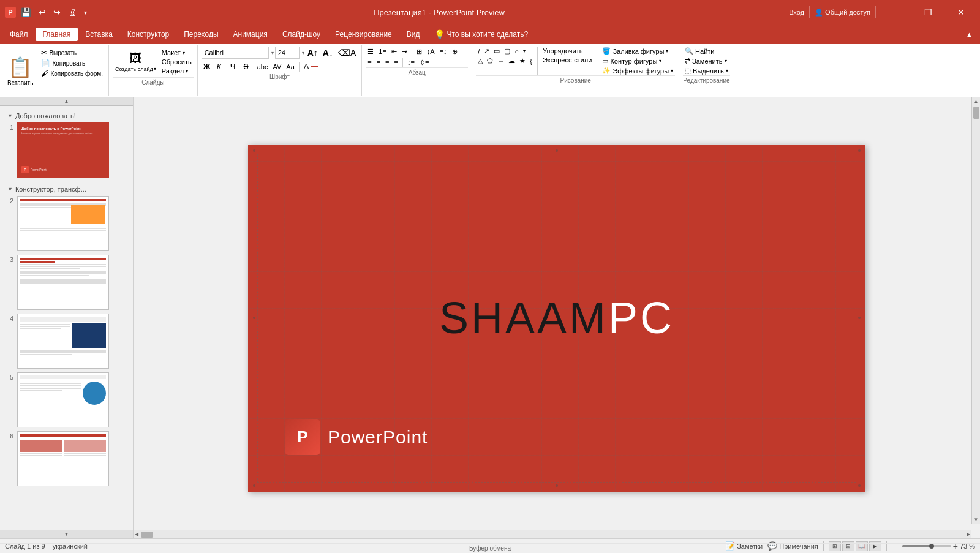  What do you see at coordinates (512, 61) in the screenshot?
I see `callout-tool: ☁` at bounding box center [512, 61].